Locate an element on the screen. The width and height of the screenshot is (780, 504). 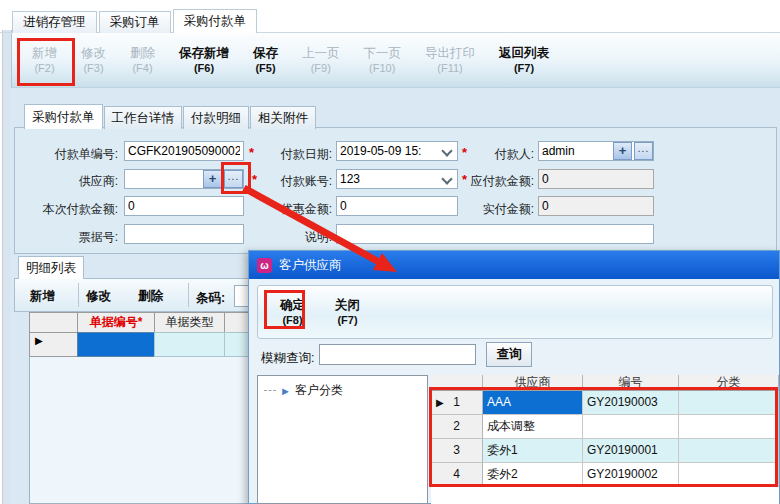
payer-label: 付款人: is located at coordinates (496, 154).